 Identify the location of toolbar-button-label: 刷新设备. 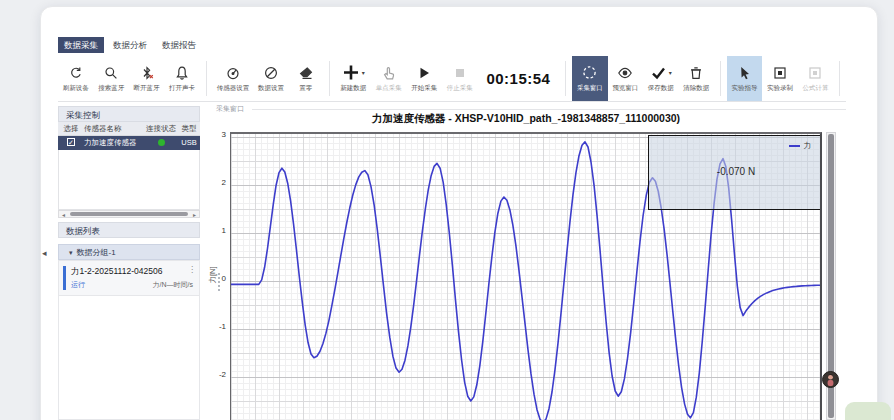
(76, 88).